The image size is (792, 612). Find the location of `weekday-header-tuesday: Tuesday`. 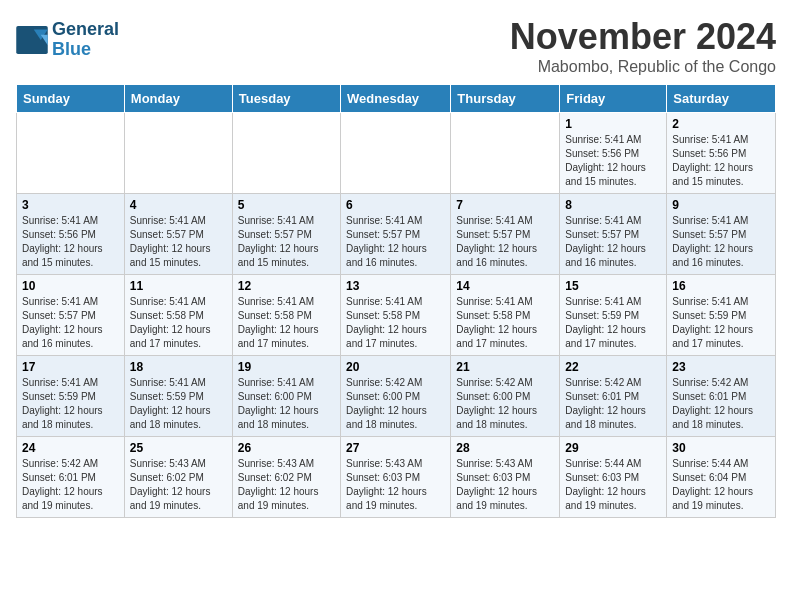

weekday-header-tuesday: Tuesday is located at coordinates (286, 99).